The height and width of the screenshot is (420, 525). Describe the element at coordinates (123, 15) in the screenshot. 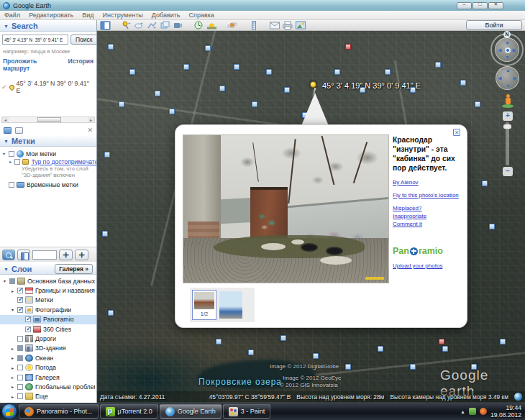

I see `menu-item: Инструменты` at that location.